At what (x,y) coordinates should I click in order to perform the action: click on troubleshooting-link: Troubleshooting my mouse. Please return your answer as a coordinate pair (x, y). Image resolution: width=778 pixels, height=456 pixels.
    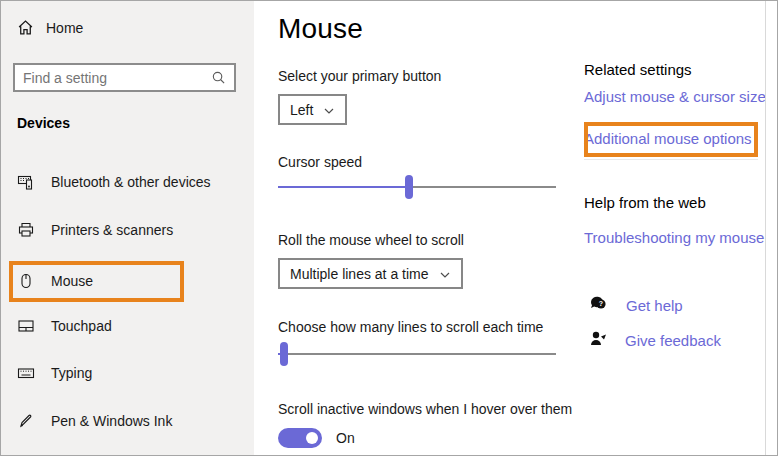
    Looking at the image, I should click on (674, 238).